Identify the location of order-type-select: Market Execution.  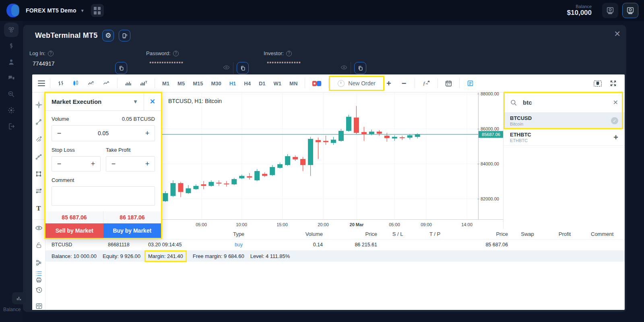
(92, 101).